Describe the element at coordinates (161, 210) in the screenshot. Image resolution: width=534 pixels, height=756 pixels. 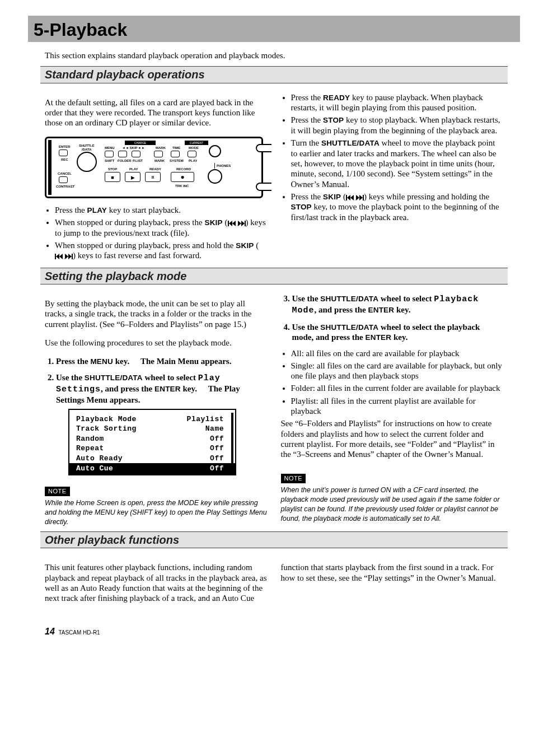
I see `bullet: Press the PLAY key to start playback.` at that location.